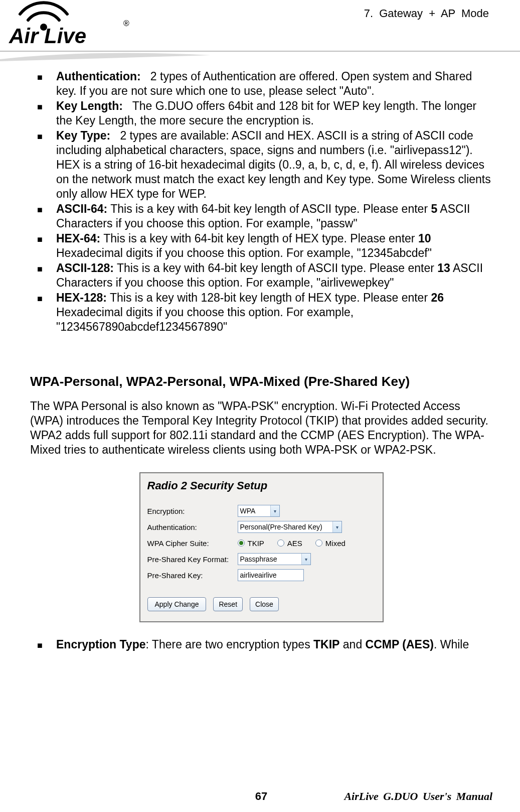 This screenshot has width=520, height=812. Describe the element at coordinates (274, 84) in the screenshot. I see `list-item: Authentication: 2 types of Authenticatio…` at that location.